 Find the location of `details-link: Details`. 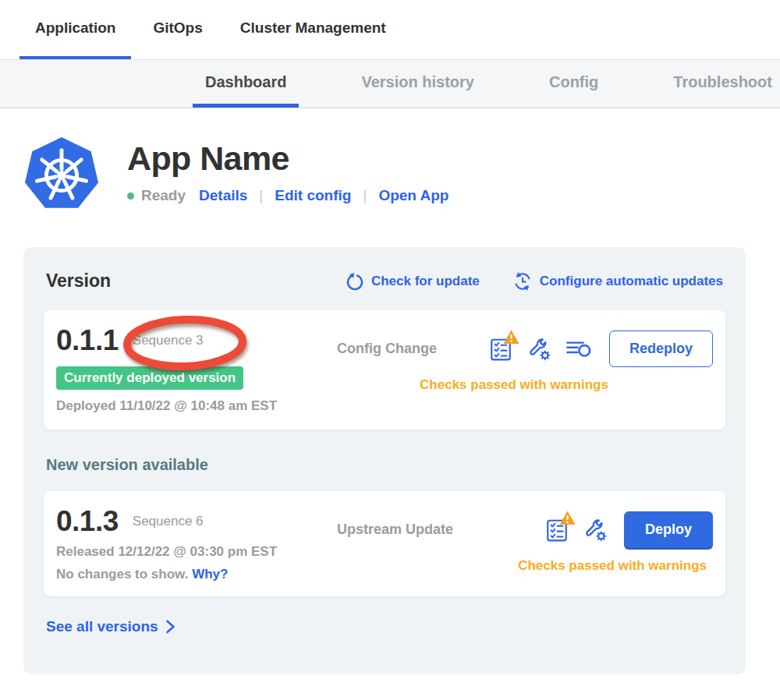

details-link: Details is located at coordinates (223, 196).